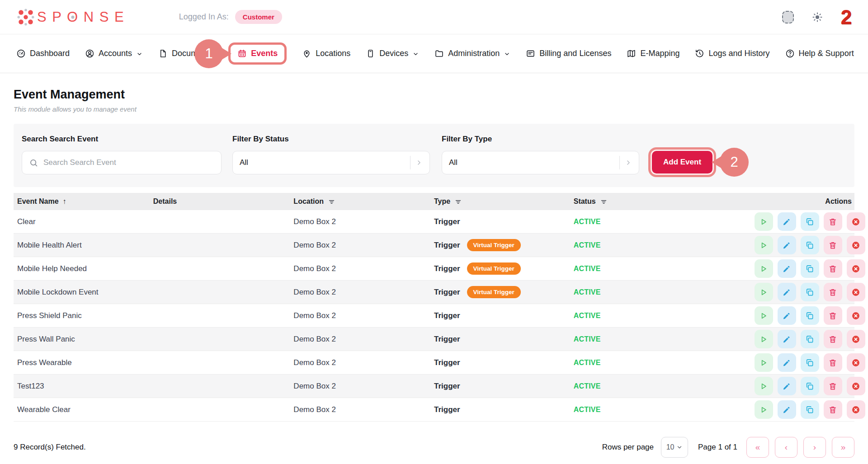 Image resolution: width=868 pixels, height=464 pixels. I want to click on pagination-next-button: ›, so click(815, 447).